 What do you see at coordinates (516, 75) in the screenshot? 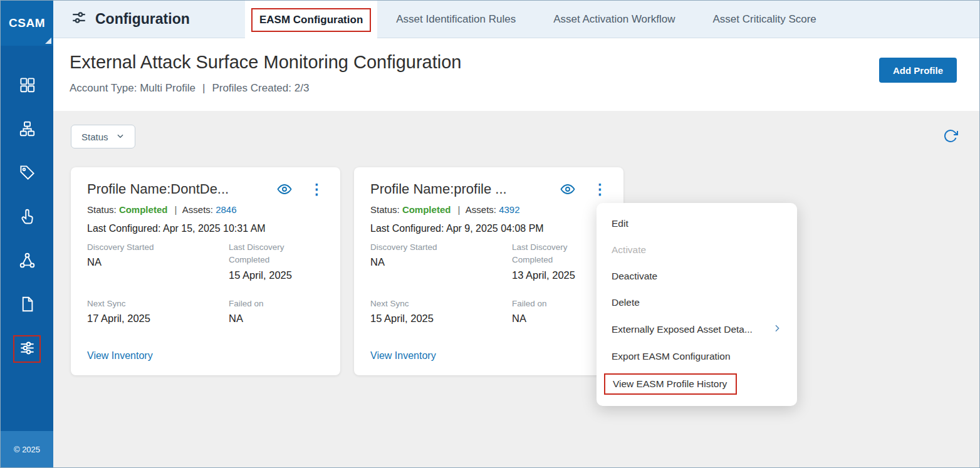
I see `page-header: External Attack Surface Monitoring Confi…` at bounding box center [516, 75].